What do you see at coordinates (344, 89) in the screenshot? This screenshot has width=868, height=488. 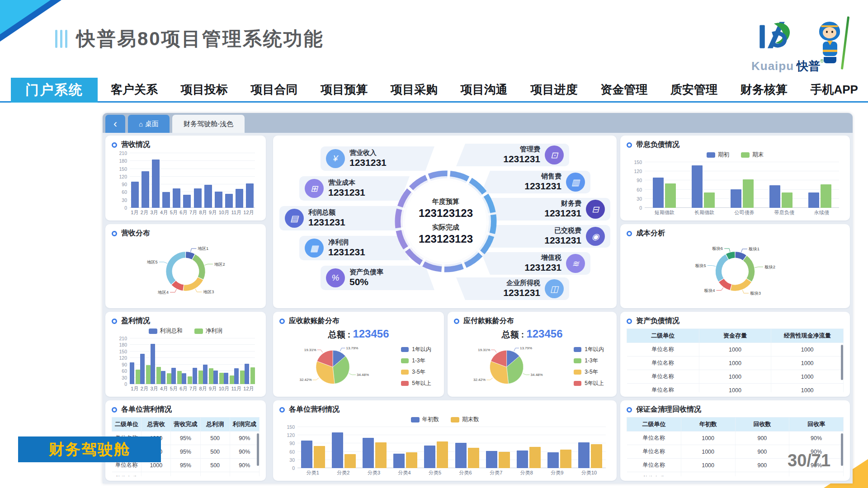 I see `nav-item: 项目预算` at bounding box center [344, 89].